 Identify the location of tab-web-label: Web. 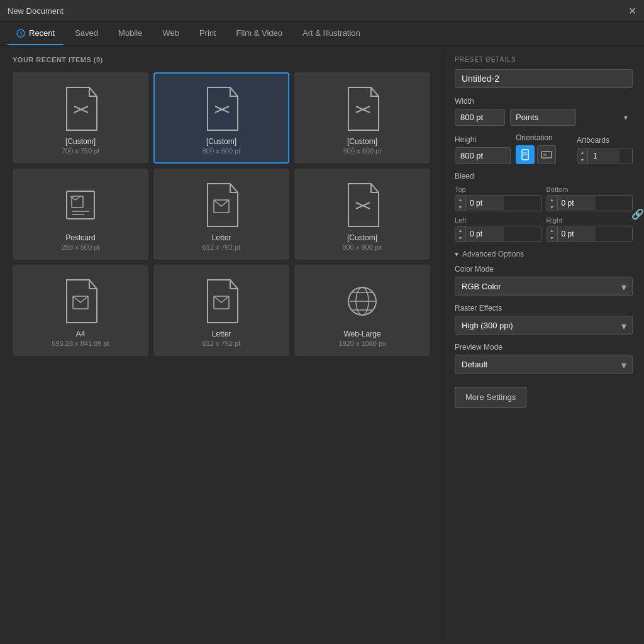
(171, 33).